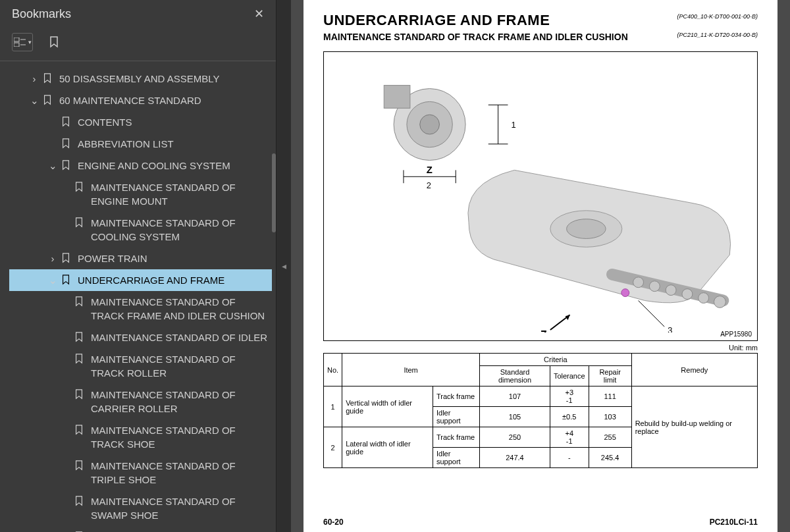  I want to click on footer-right: PC210LCi-11, so click(733, 522).